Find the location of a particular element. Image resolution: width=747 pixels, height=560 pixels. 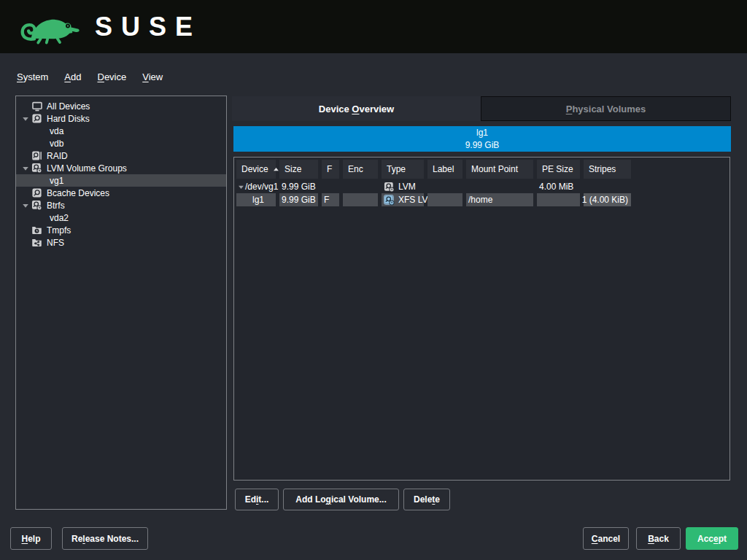

bcache-icon is located at coordinates (38, 192).